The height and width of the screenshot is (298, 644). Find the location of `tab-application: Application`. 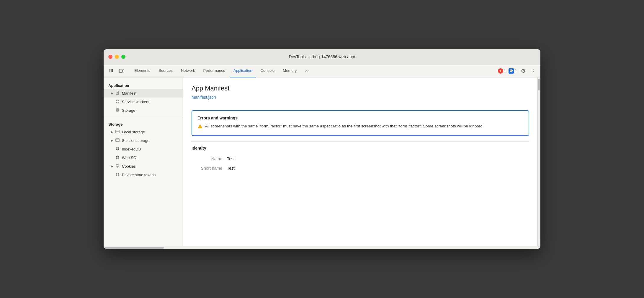

tab-application: Application is located at coordinates (243, 71).